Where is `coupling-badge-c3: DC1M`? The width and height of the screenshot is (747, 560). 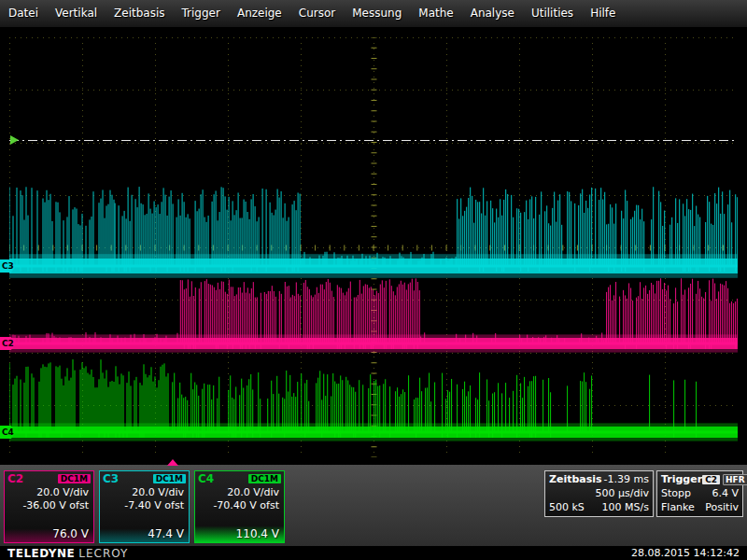
coupling-badge-c3: DC1M is located at coordinates (170, 479).